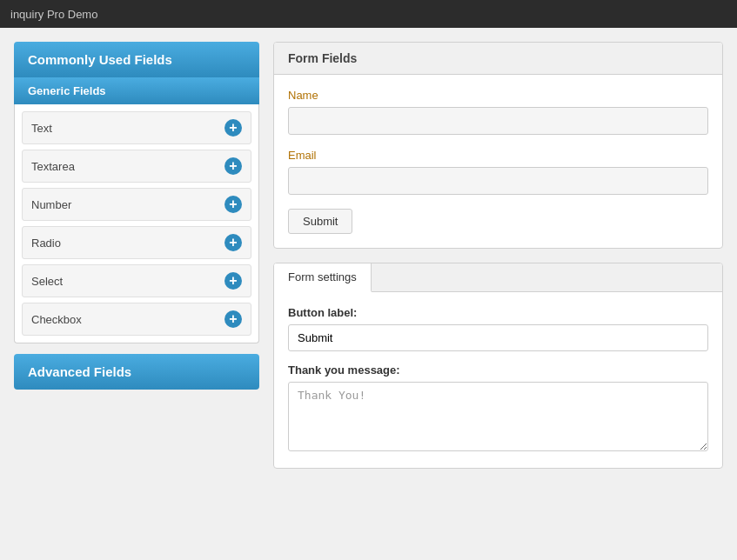  I want to click on field-item-checkbox: Checkbox +, so click(137, 319).